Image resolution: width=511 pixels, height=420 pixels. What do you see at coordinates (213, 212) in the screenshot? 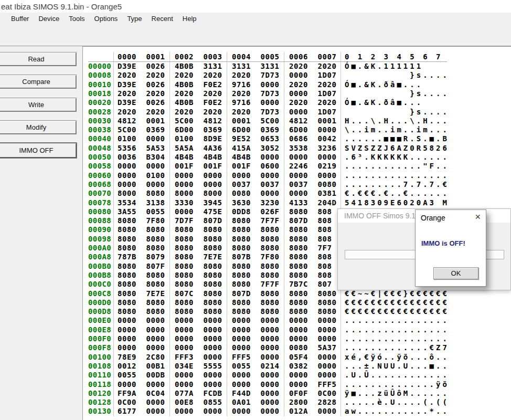
I see `hex-cell: 475E` at bounding box center [213, 212].